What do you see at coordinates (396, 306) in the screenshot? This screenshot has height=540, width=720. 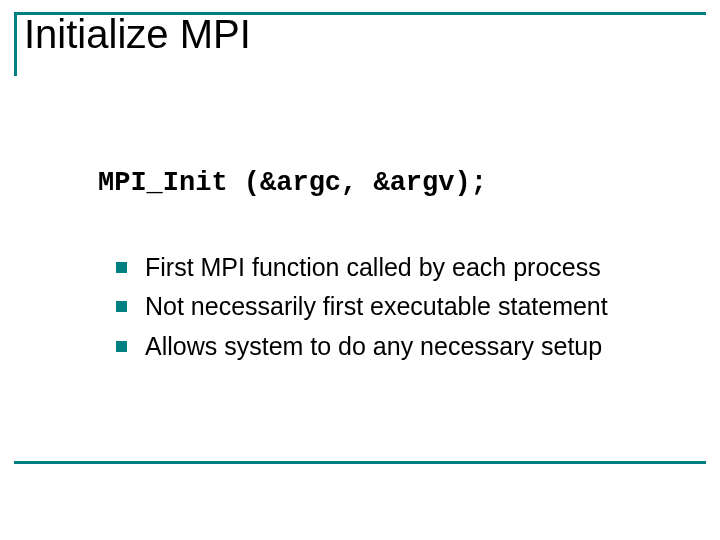 I see `list-item: Not necessarily first executable stateme…` at bounding box center [396, 306].